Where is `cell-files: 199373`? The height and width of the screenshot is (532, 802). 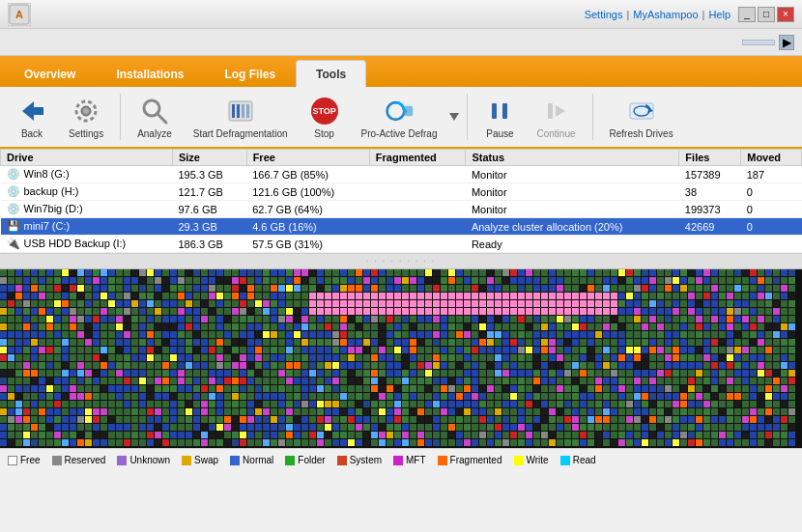 cell-files: 199373 is located at coordinates (710, 210).